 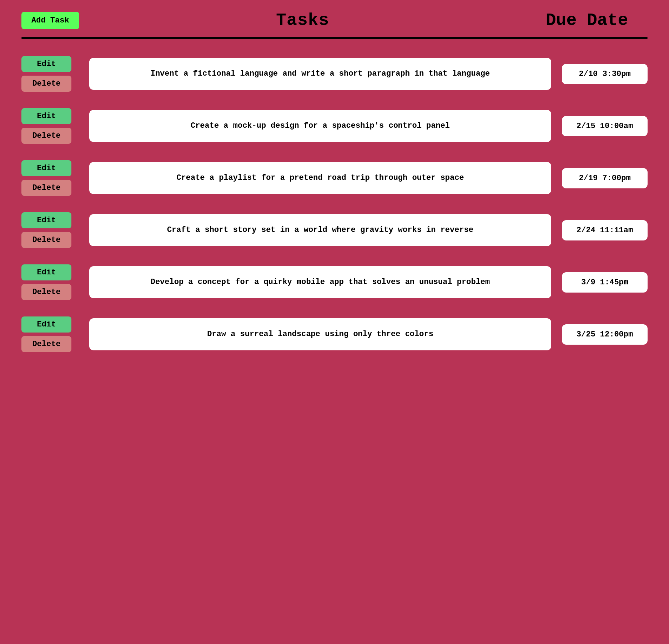 What do you see at coordinates (320, 282) in the screenshot?
I see `task-text-4: Develop a concept for a quirky mobile ap…` at bounding box center [320, 282].